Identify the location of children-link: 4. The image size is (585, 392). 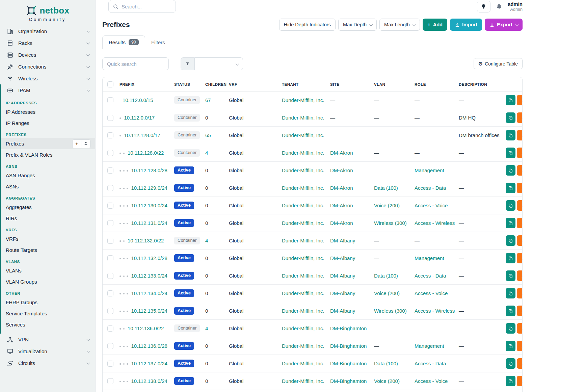
(207, 153).